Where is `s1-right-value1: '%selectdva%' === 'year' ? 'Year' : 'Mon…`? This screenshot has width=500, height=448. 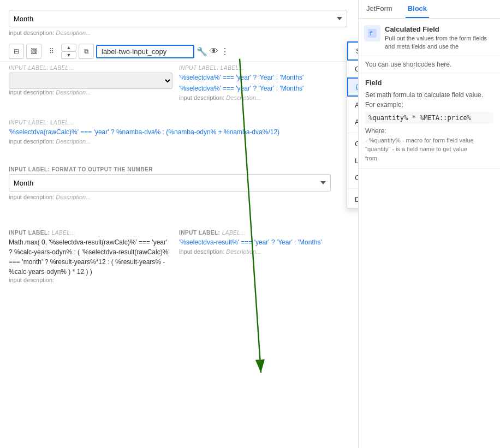
s1-right-value1: '%selectdva%' === 'year' ? 'Year' : 'Mon… is located at coordinates (261, 77).